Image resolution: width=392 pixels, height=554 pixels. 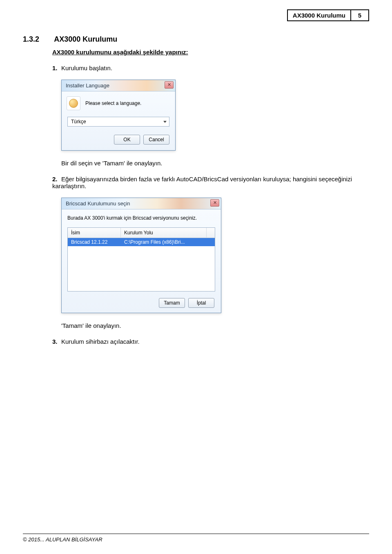 I want to click on step-2: 2.Eğer bilgisayarınızda birden fazla ve …, so click(x=211, y=182).